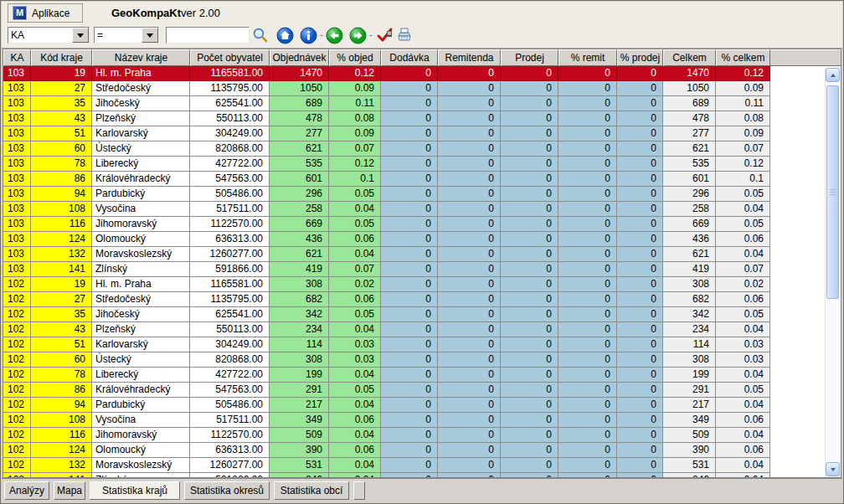  I want to click on table-row: 10319Hl. m. Praha1165581.0014700.1200000…, so click(422, 74).